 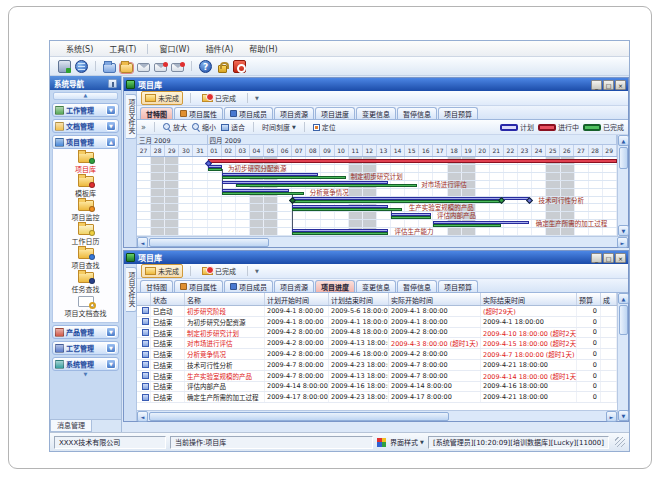 I want to click on table-vertical-scrollbar: ▲ ▼, so click(x=622, y=357).